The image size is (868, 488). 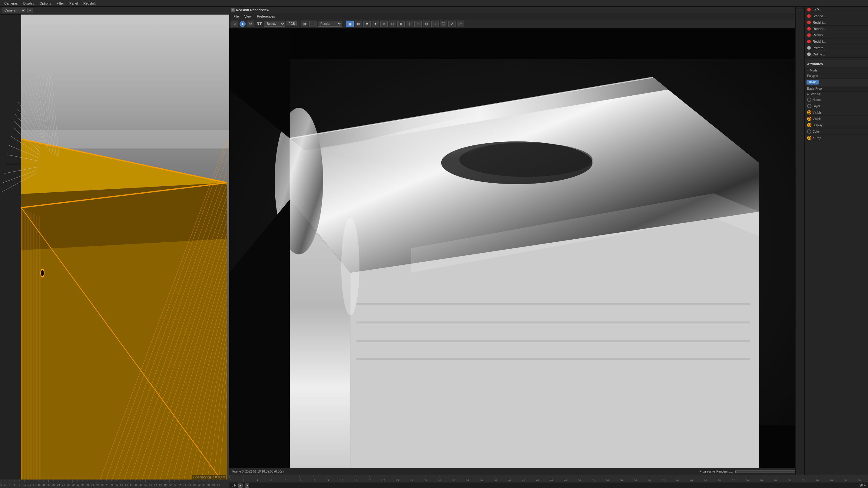 What do you see at coordinates (115, 484) in the screenshot?
I see `timeline-ruler-track: 0 2 4 6 8 10 12 14` at bounding box center [115, 484].